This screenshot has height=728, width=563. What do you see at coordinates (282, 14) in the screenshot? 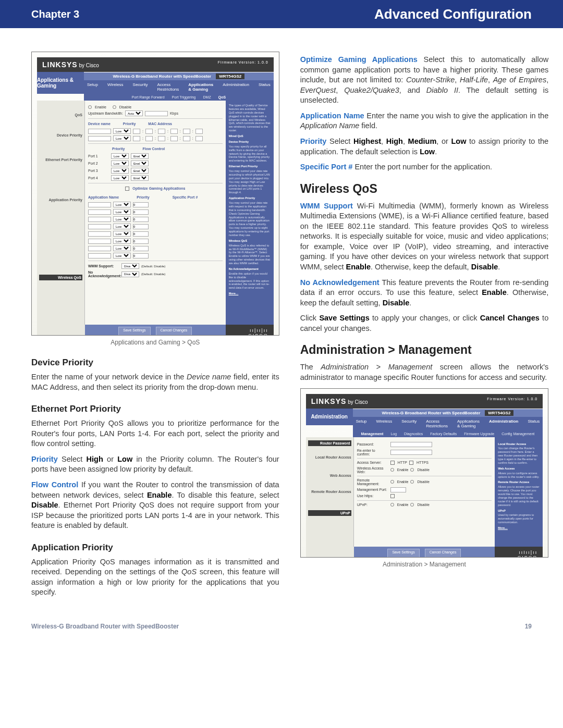
I see `page-header: Chapter 3 Advanced Configuration` at bounding box center [282, 14].